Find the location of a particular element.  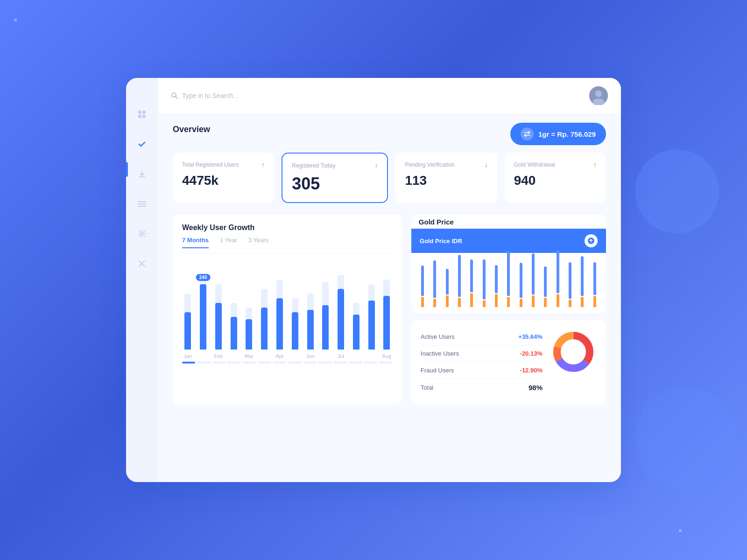

stat-label-today: Registered Today ↑ is located at coordinates (335, 166).